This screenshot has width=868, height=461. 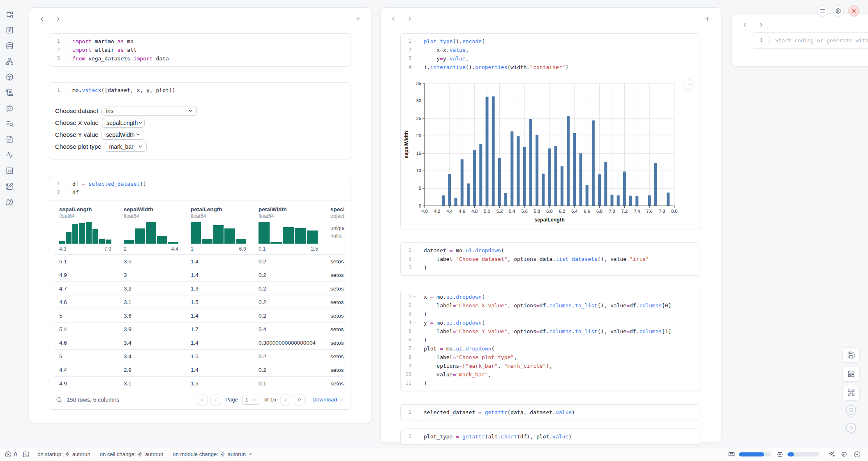 I want to click on previous-page-button, so click(x=216, y=400).